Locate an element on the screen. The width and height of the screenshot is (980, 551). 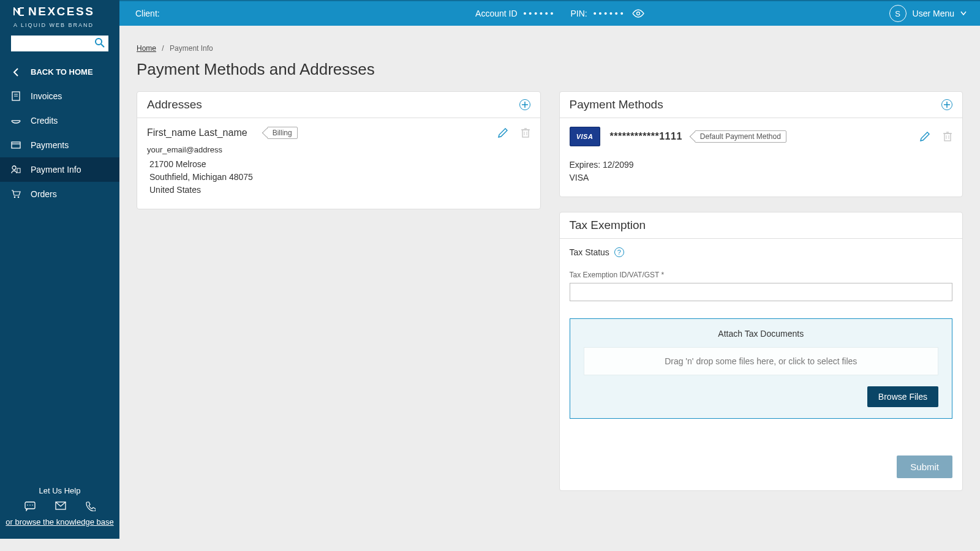
help-icon: ? is located at coordinates (619, 252).